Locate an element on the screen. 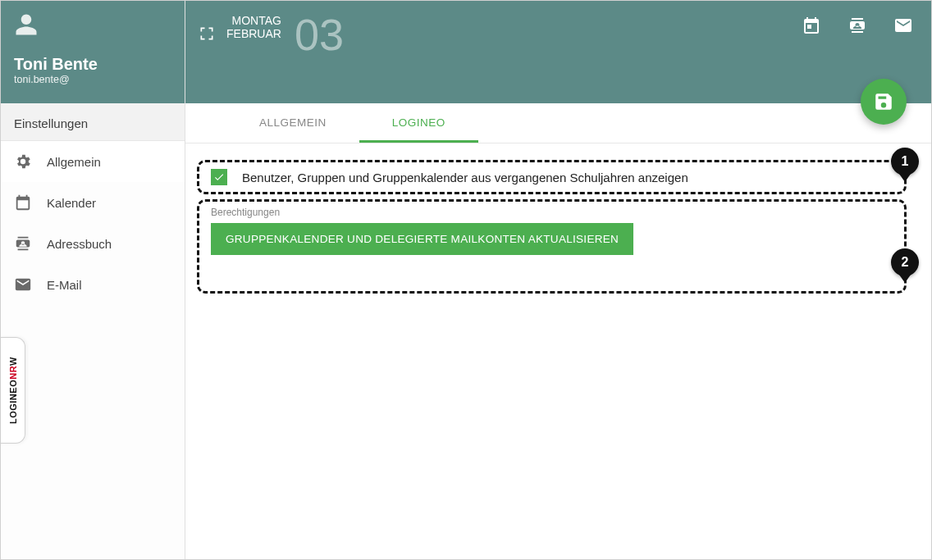 This screenshot has height=560, width=932. profile-email: toni.bente@ is located at coordinates (93, 80).